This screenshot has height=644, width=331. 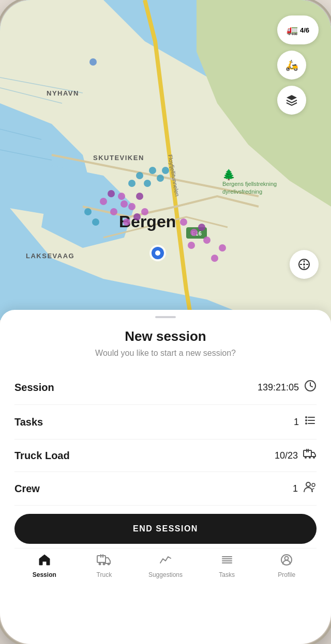 I want to click on motorcycle-icon: 🛵, so click(x=292, y=65).